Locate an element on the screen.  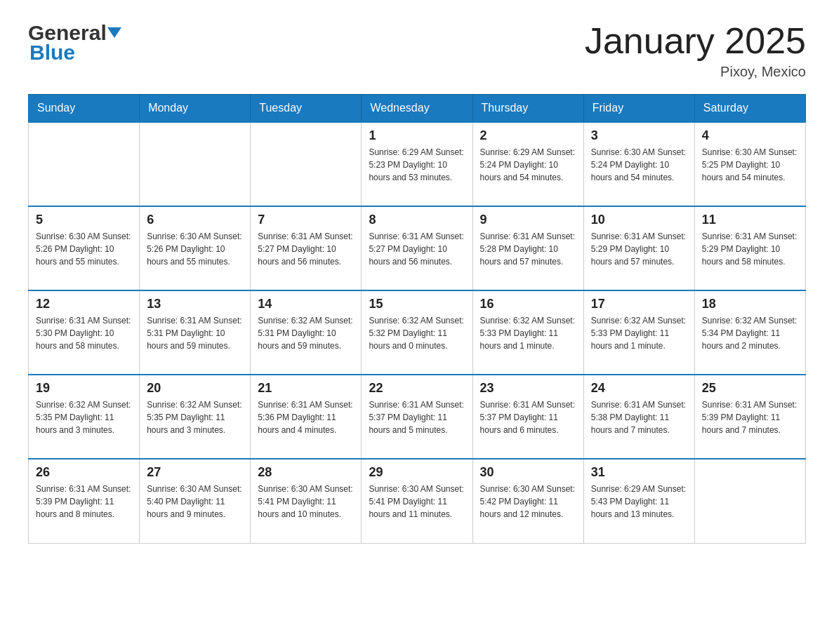
day-number: 10 is located at coordinates (639, 220).